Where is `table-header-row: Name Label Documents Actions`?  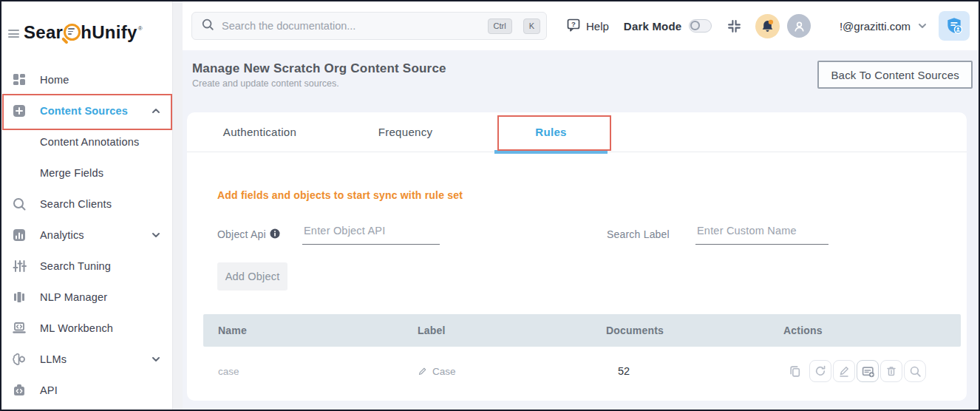
table-header-row: Name Label Documents Actions is located at coordinates (582, 330).